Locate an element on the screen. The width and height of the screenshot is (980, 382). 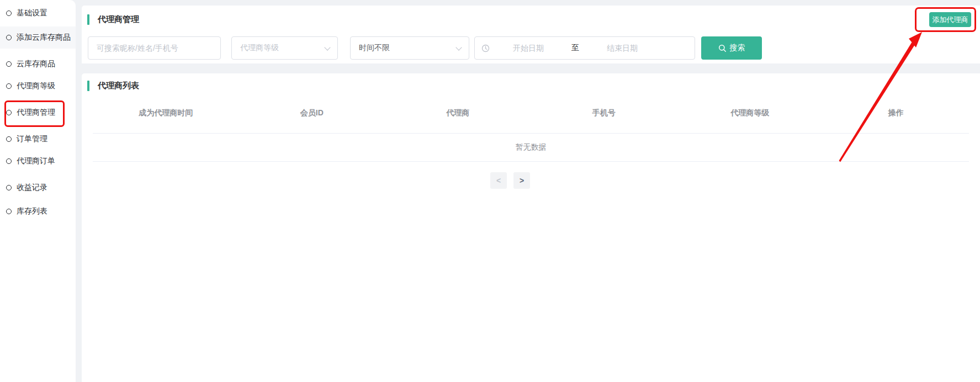
add-agent-button-label: 添加代理商 is located at coordinates (951, 20).